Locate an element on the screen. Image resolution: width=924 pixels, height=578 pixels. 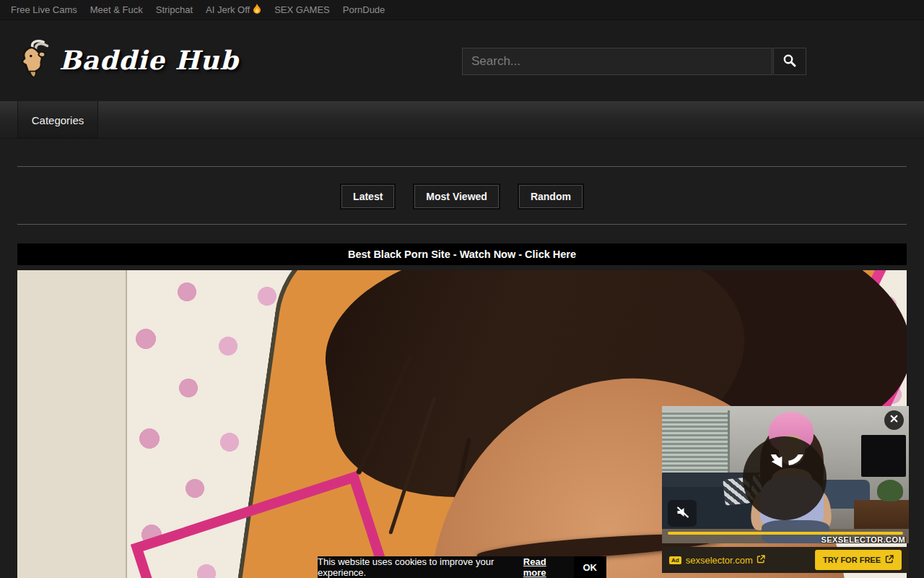
logo-text: Baddie Hub is located at coordinates (149, 60).